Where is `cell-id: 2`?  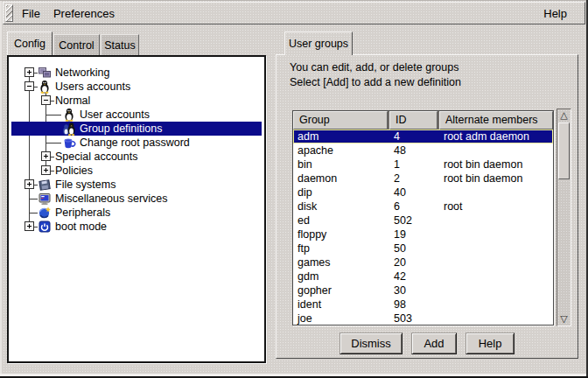
cell-id: 2 is located at coordinates (415, 178).